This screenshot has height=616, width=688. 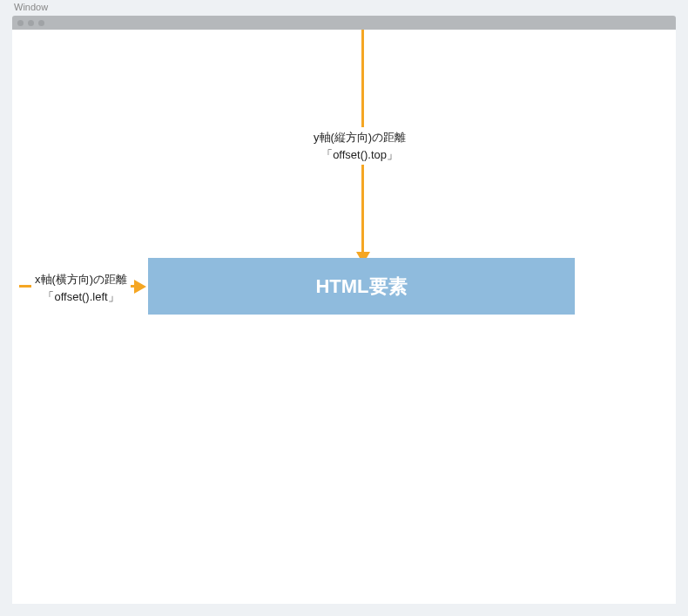 I want to click on x-axis-label-line2: 「offset().left」, so click(x=80, y=296).